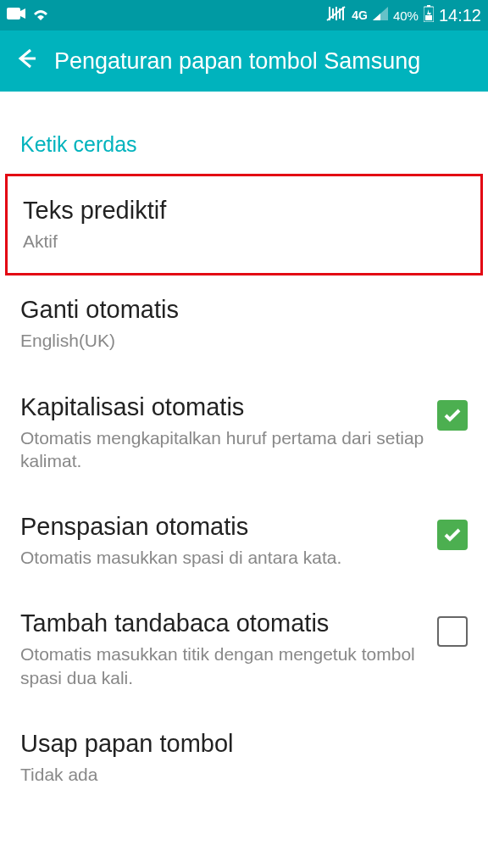 The width and height of the screenshot is (488, 868). What do you see at coordinates (224, 666) in the screenshot?
I see `setting-subtitle: Otomatis masukkan titik dengan mengetuk …` at bounding box center [224, 666].